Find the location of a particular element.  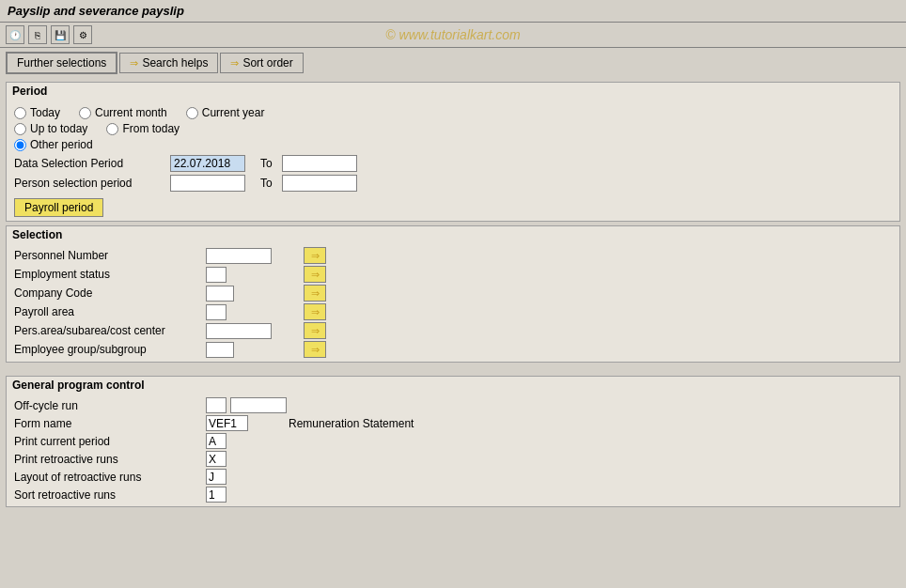

pers-area-label: Pers.area/subarea/cost center is located at coordinates (108, 331).